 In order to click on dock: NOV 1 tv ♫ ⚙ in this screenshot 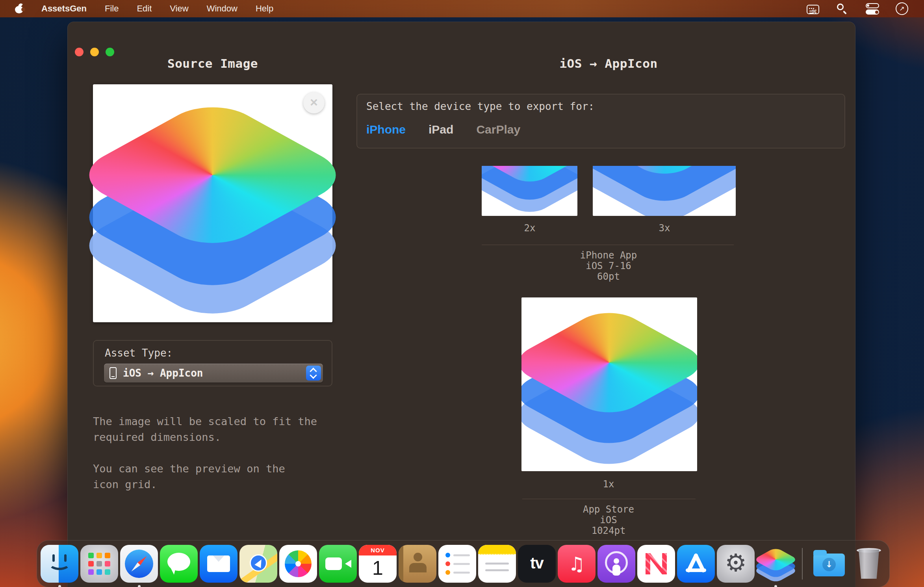, I will do `click(463, 563)`.